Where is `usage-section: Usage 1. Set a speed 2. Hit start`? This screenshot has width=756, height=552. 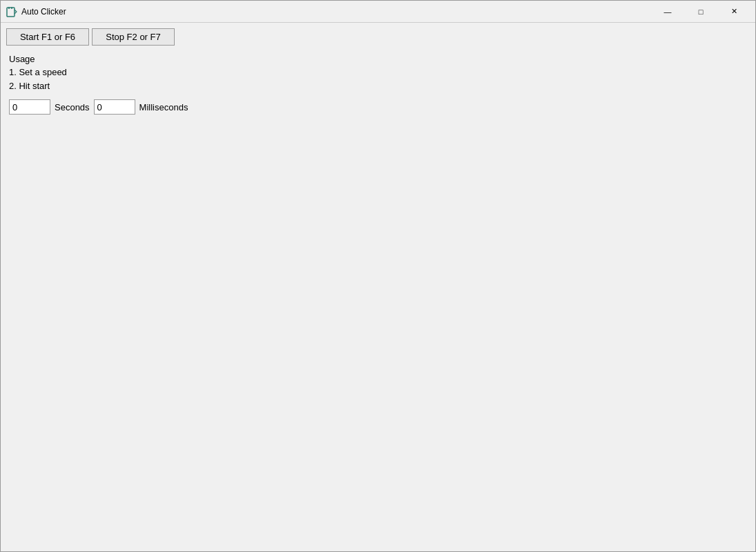 usage-section: Usage 1. Set a speed 2. Hit start is located at coordinates (380, 73).